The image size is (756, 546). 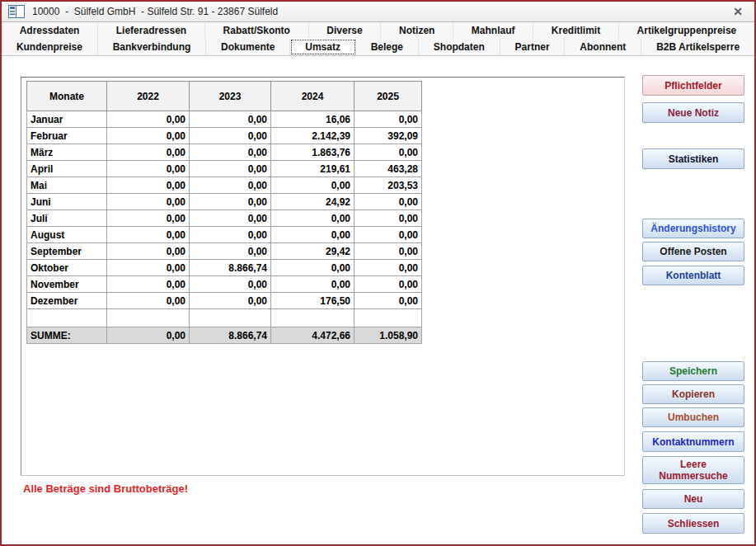 What do you see at coordinates (313, 120) in the screenshot?
I see `value-cell: 16,06` at bounding box center [313, 120].